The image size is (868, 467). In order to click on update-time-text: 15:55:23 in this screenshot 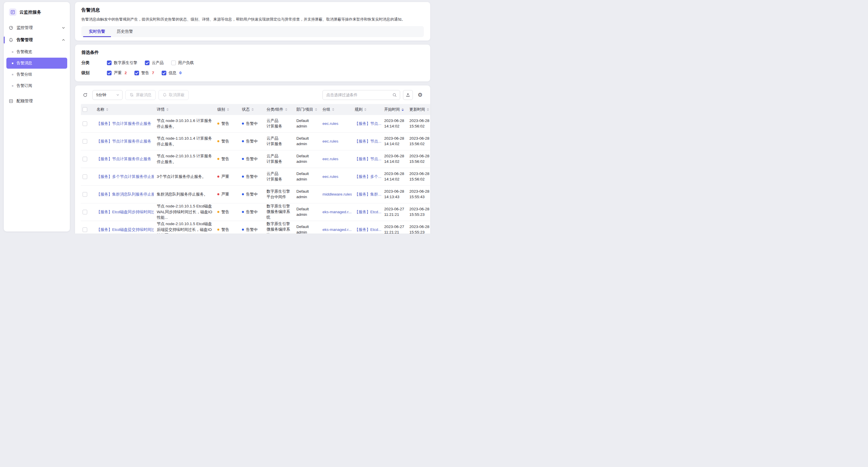, I will do `click(419, 215)`.